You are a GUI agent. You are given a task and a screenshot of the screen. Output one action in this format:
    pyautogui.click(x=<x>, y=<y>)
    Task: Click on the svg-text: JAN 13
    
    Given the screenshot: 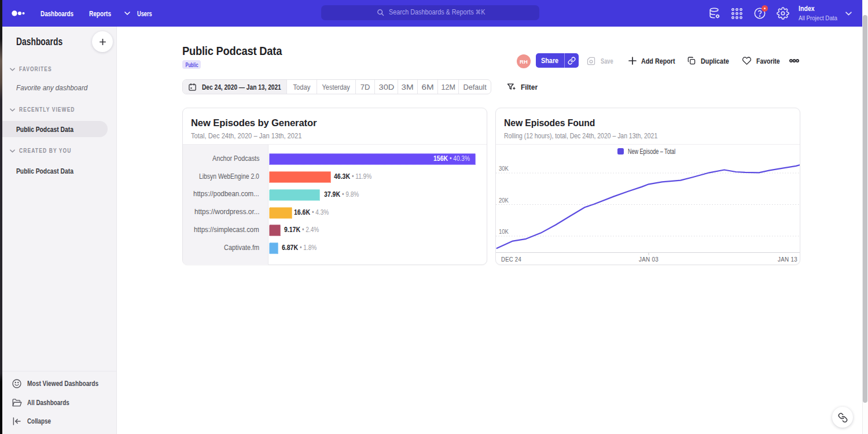 What is the action you would take?
    pyautogui.click(x=788, y=259)
    